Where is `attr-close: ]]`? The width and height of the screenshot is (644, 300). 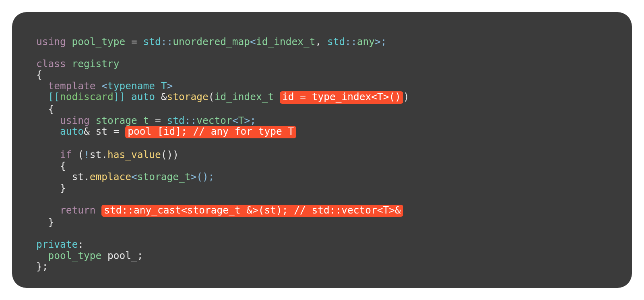 attr-close: ]] is located at coordinates (120, 97).